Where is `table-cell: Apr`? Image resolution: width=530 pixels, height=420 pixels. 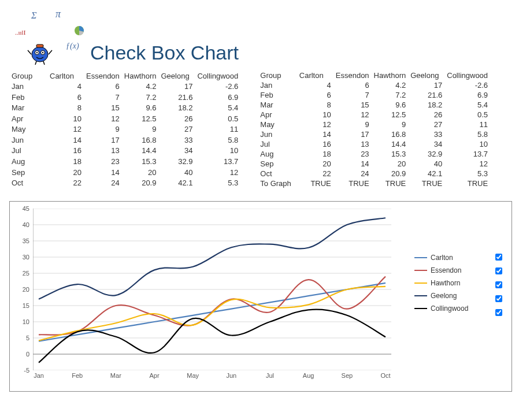
table-cell: Apr is located at coordinates (277, 114).